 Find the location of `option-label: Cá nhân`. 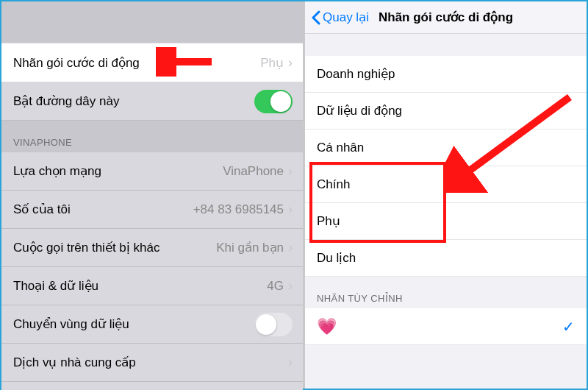

option-label: Cá nhân is located at coordinates (340, 148).